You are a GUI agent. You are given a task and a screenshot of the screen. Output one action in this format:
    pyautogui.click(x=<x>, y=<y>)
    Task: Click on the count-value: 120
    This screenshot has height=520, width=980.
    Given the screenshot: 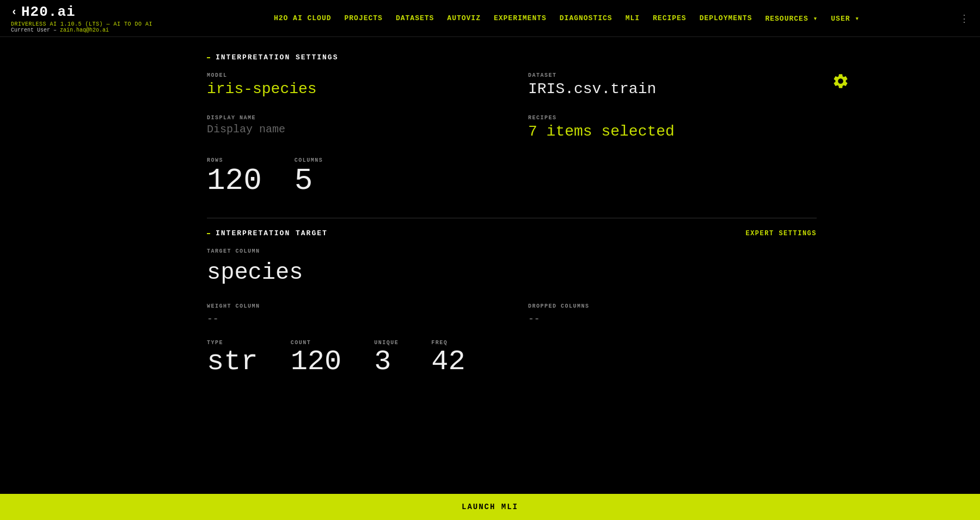 What is the action you would take?
    pyautogui.click(x=316, y=362)
    